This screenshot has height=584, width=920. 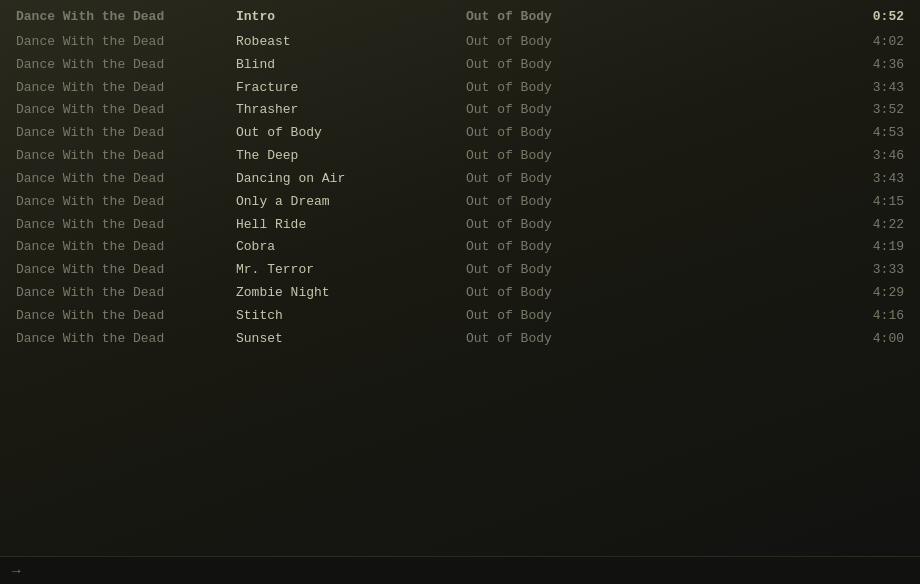 I want to click on track-title: Thrasher, so click(x=351, y=110).